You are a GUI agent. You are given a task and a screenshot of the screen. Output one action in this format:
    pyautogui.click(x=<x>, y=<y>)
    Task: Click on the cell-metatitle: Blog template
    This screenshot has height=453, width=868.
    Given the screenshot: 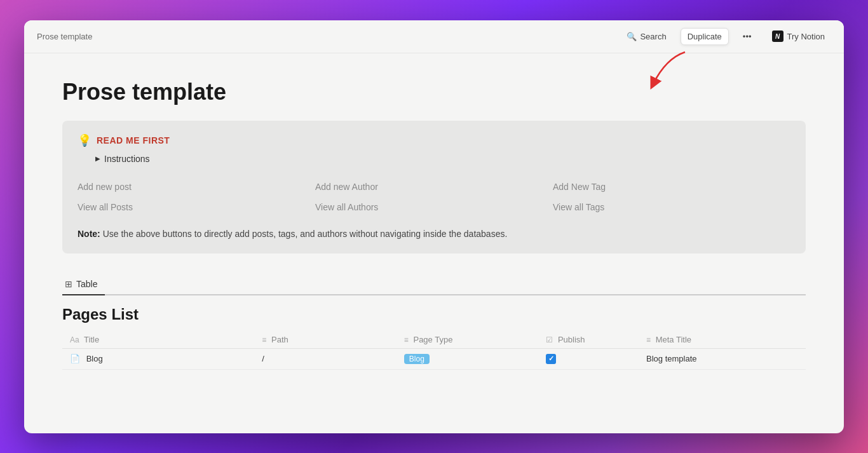 What is the action you would take?
    pyautogui.click(x=722, y=358)
    